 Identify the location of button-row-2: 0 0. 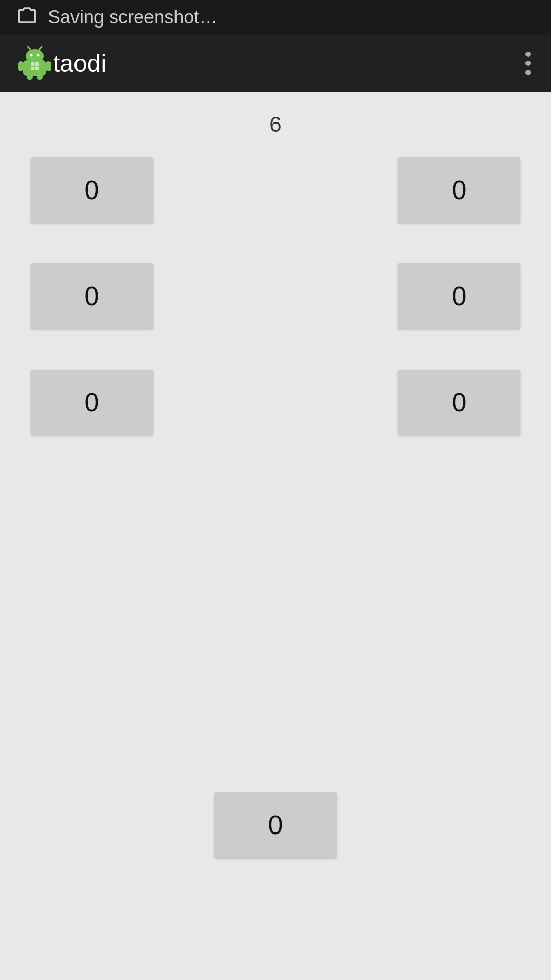
(276, 296).